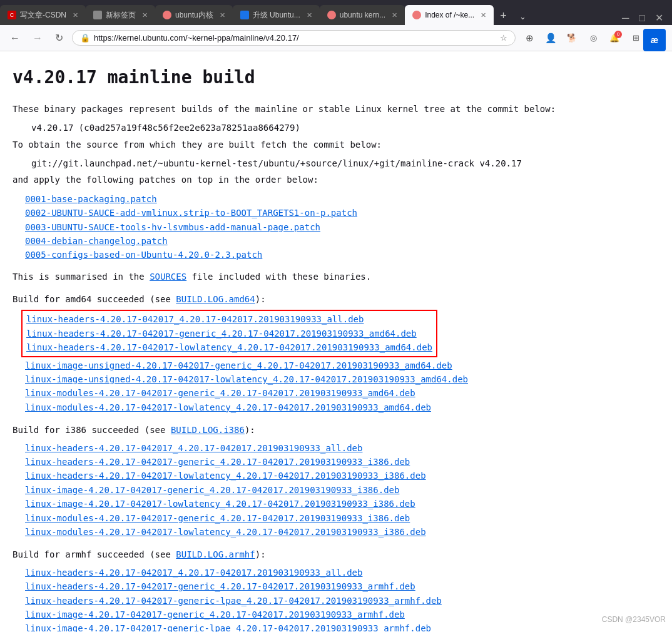  I want to click on tab-favicon-ubuntu, so click(167, 15).